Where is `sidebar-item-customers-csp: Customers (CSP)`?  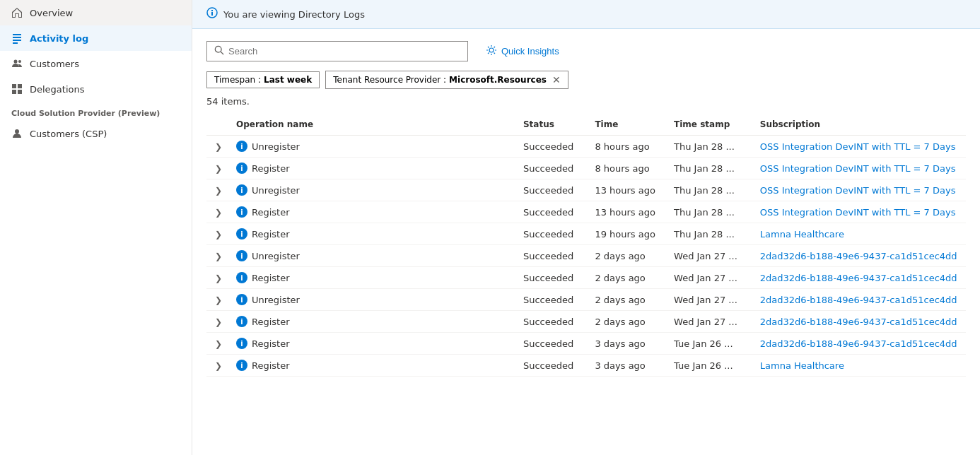 sidebar-item-customers-csp: Customers (CSP) is located at coordinates (96, 134).